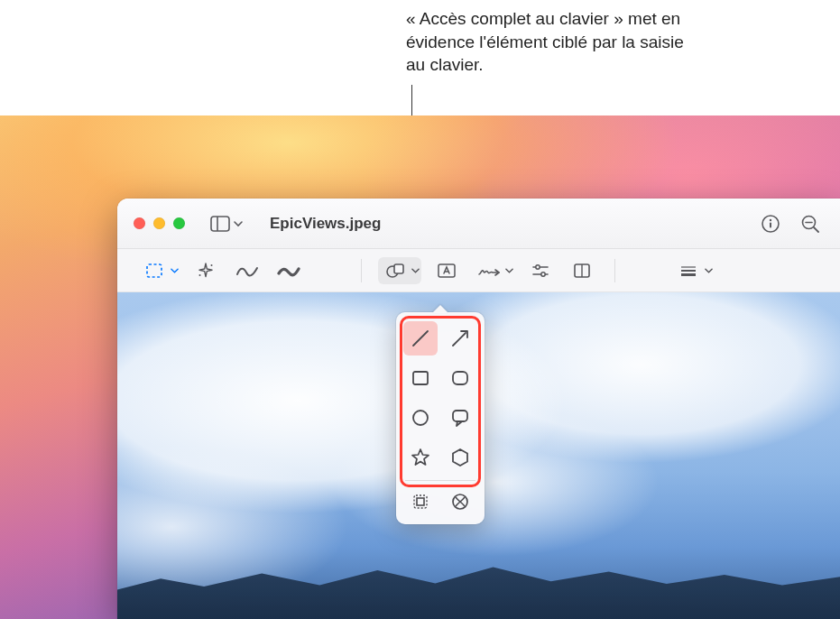 This screenshot has height=619, width=840. I want to click on titlebar: EpicViews.jpeg, so click(478, 224).